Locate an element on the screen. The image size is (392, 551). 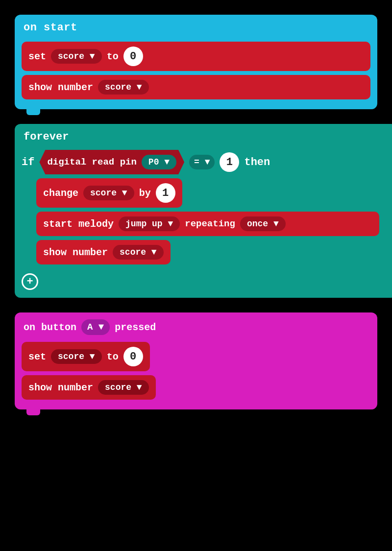
if-body: change score ▼ by 1 start melody jump up… is located at coordinates (213, 223).